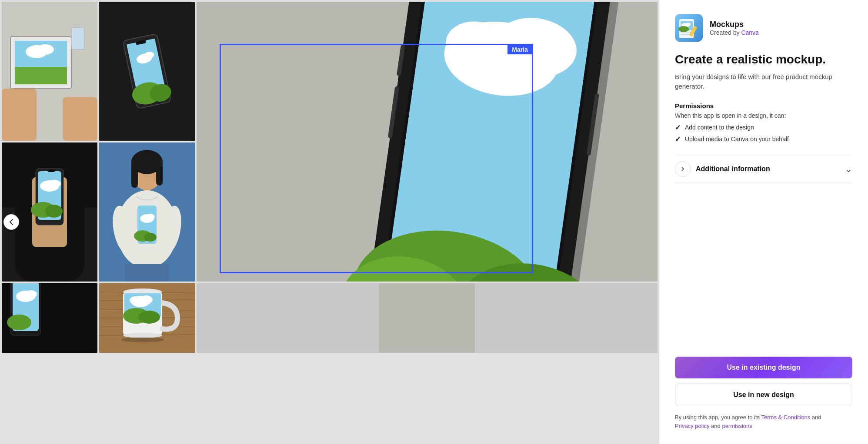 The width and height of the screenshot is (868, 444). What do you see at coordinates (689, 28) in the screenshot?
I see `app-icon` at bounding box center [689, 28].